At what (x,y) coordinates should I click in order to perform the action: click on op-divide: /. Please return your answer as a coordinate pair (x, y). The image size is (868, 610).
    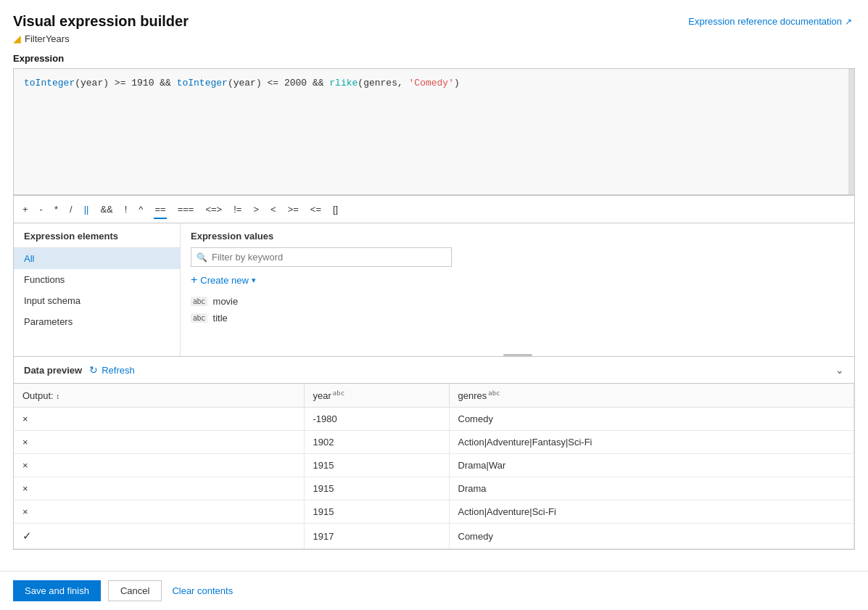
    Looking at the image, I should click on (71, 209).